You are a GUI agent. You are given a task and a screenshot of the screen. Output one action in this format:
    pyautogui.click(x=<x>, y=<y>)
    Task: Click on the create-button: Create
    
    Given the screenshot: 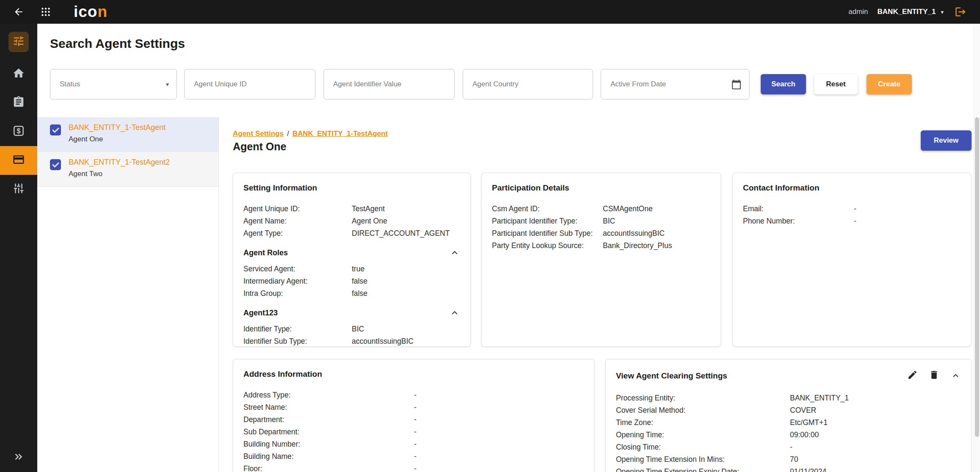 What is the action you would take?
    pyautogui.click(x=889, y=84)
    